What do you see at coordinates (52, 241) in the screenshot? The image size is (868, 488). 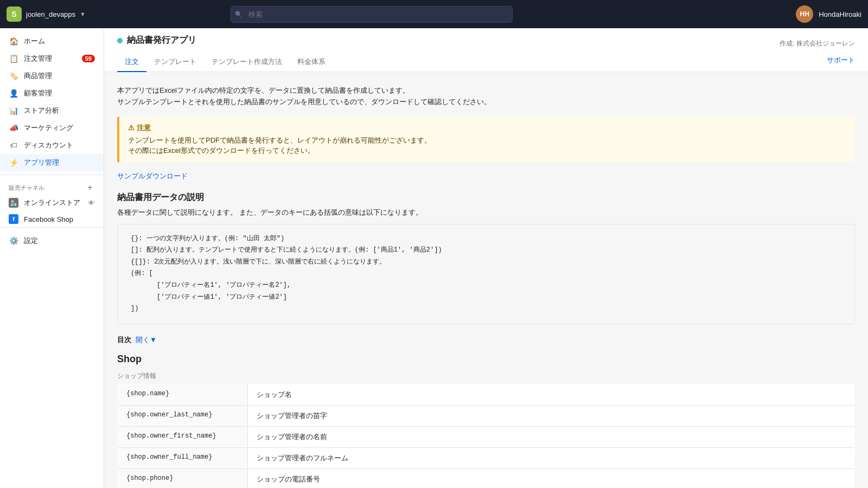 I see `sidebar-bottom: ⚙️ 設定` at bounding box center [52, 241].